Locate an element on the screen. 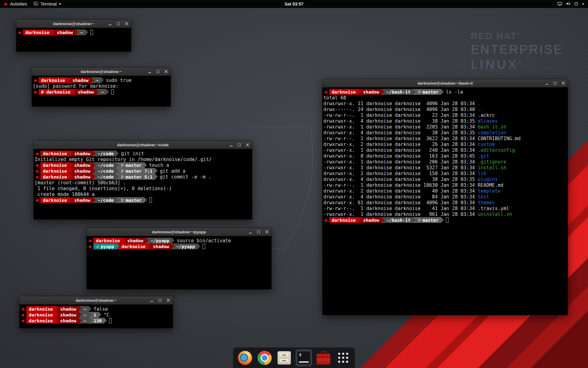 The width and height of the screenshot is (588, 368). chevron-down-icon is located at coordinates (583, 4).